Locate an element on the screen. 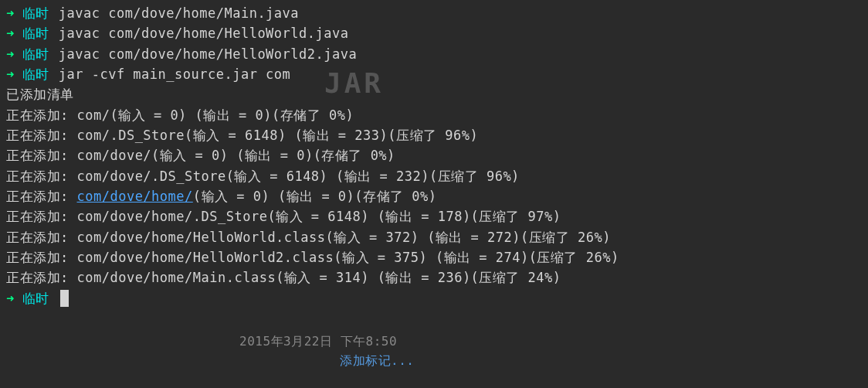 This screenshot has height=388, width=868. output-stats: (输入 = 372) (输出 = 272)(压缩了 26%) is located at coordinates (468, 237).